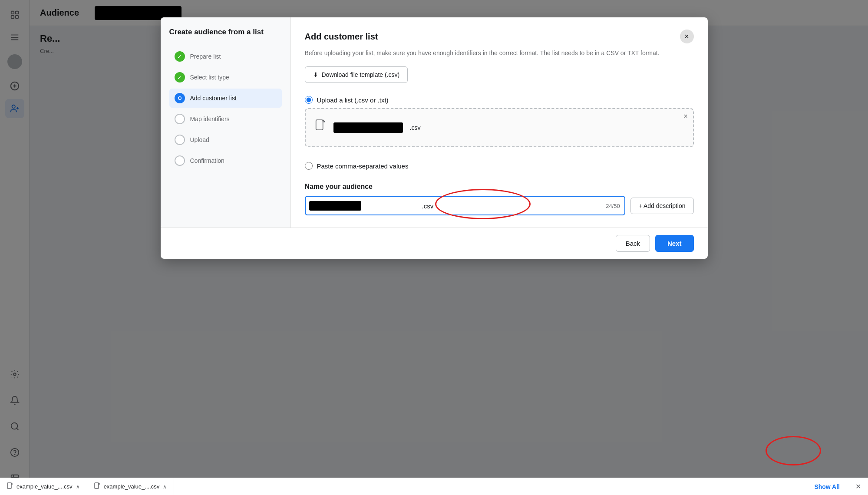  I want to click on upload-radio-input, so click(309, 100).